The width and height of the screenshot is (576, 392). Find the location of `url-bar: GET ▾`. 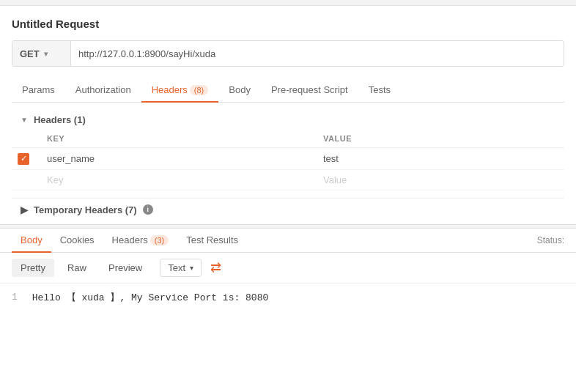

url-bar: GET ▾ is located at coordinates (288, 53).